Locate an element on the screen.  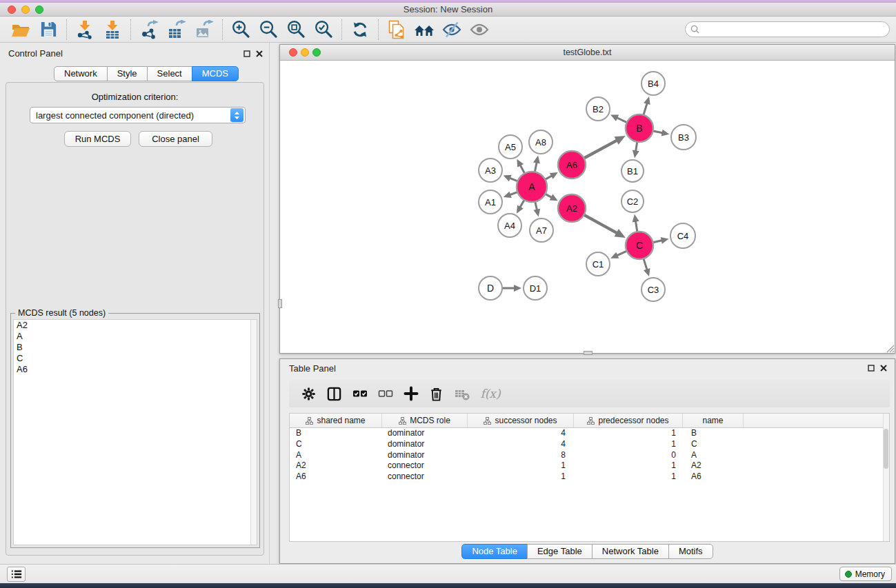
zoom-fit-content-button is located at coordinates (296, 30).